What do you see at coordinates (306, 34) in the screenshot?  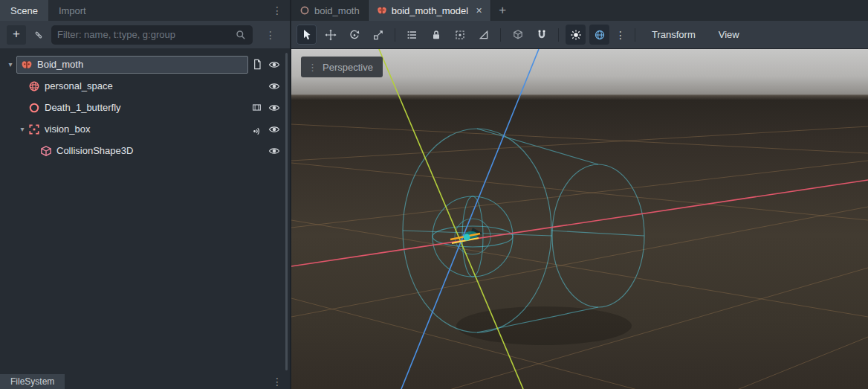 I see `select-tool-button` at bounding box center [306, 34].